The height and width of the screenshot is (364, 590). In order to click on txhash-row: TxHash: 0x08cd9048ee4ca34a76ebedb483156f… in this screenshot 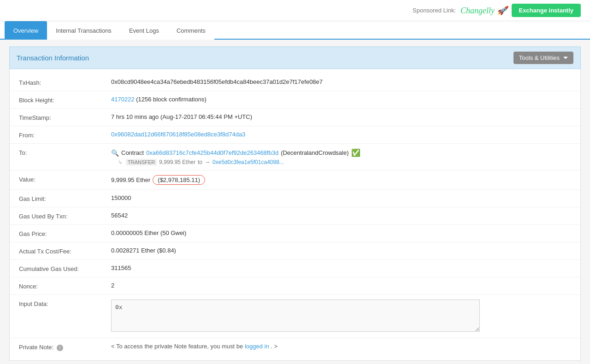, I will do `click(295, 82)`.